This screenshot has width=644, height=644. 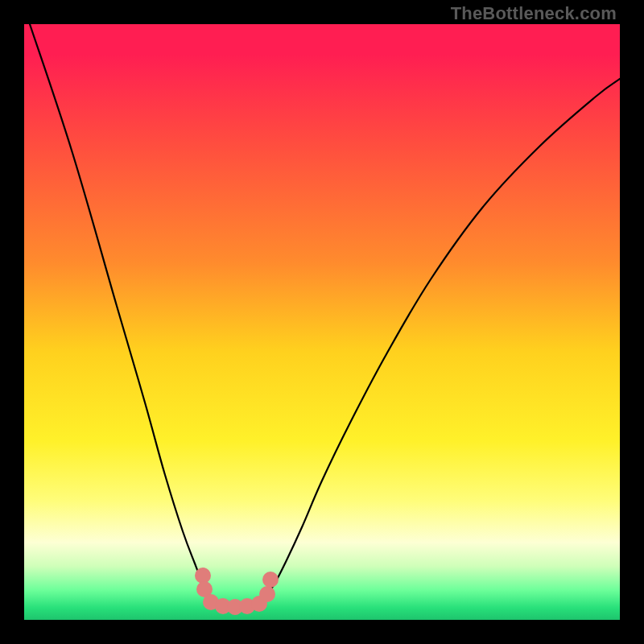 I want to click on watermark-text: TheBottleneck.com, so click(x=534, y=14).